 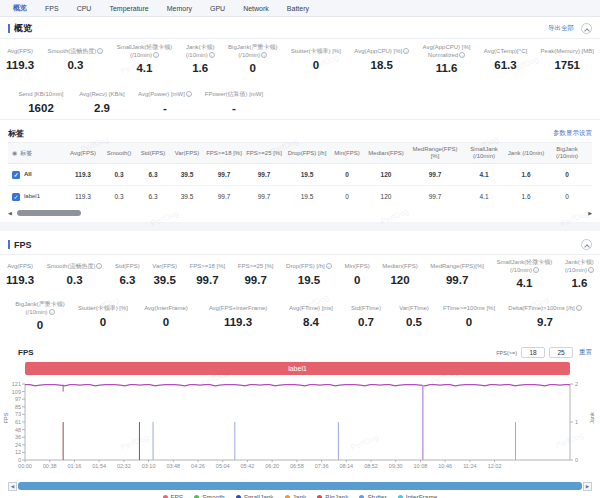 What do you see at coordinates (572, 134) in the screenshot?
I see `param-display-settings-link: 参数显示设置` at bounding box center [572, 134].